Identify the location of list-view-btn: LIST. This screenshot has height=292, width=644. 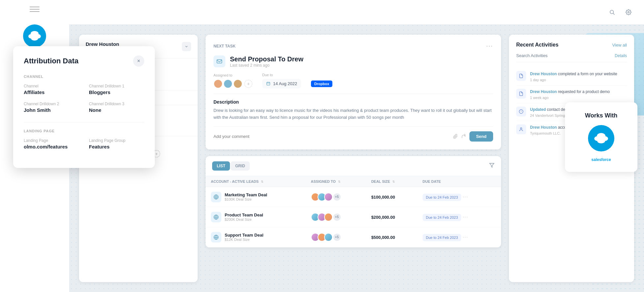
(221, 166).